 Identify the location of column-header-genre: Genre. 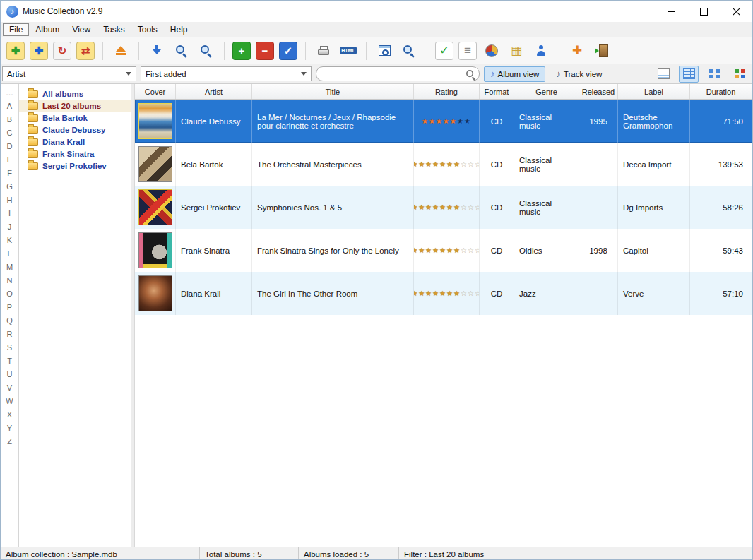
(547, 92).